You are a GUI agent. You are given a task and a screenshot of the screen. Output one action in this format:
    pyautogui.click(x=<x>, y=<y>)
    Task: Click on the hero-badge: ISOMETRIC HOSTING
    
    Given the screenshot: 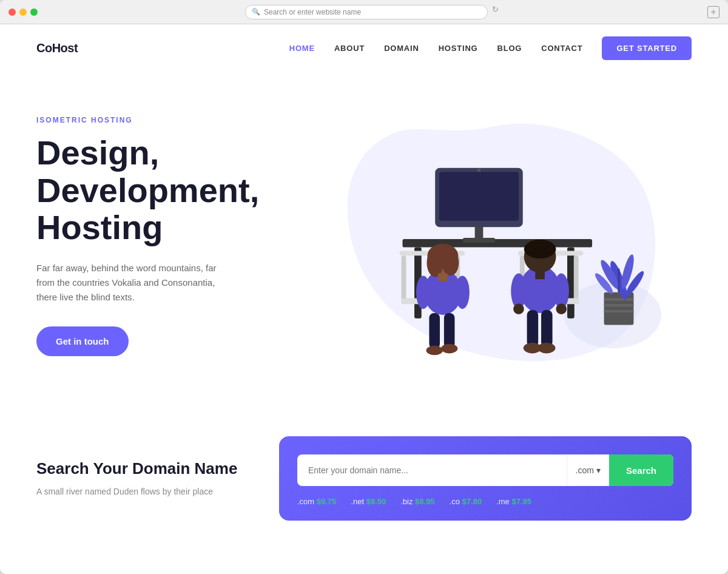 What is the action you would take?
    pyautogui.click(x=164, y=120)
    